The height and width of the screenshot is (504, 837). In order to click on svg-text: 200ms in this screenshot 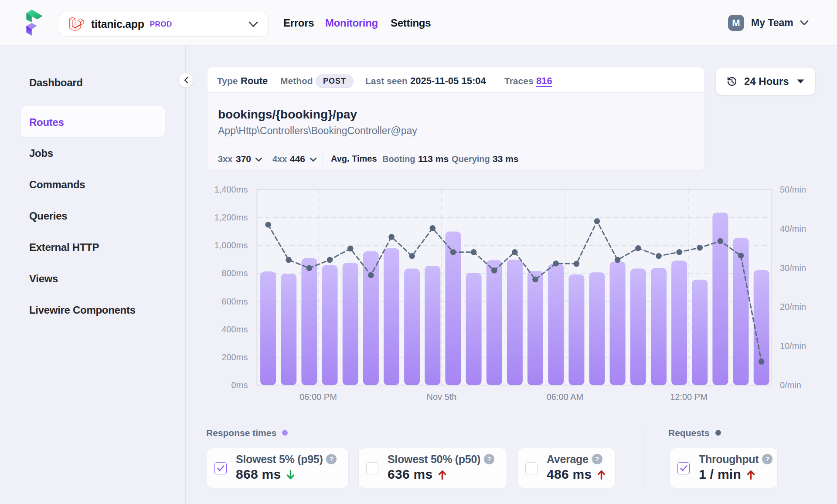, I will do `click(235, 357)`.